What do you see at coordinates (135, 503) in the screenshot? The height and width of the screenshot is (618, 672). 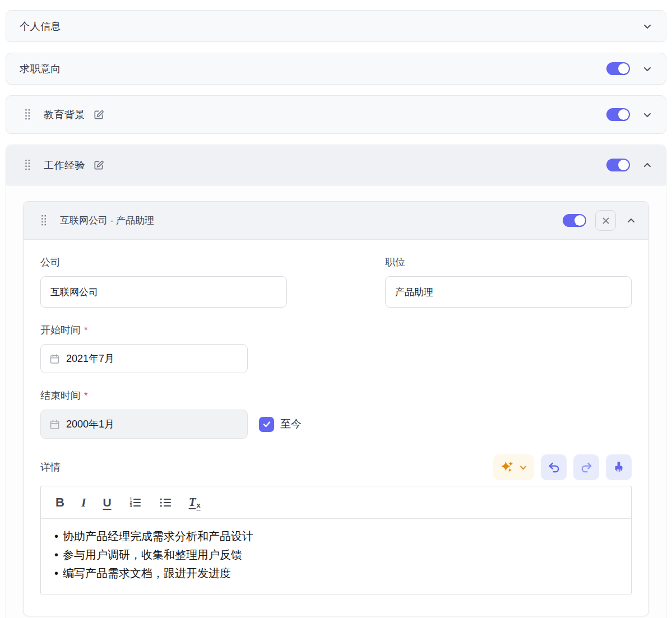 I see `ordered-list-button: 123` at bounding box center [135, 503].